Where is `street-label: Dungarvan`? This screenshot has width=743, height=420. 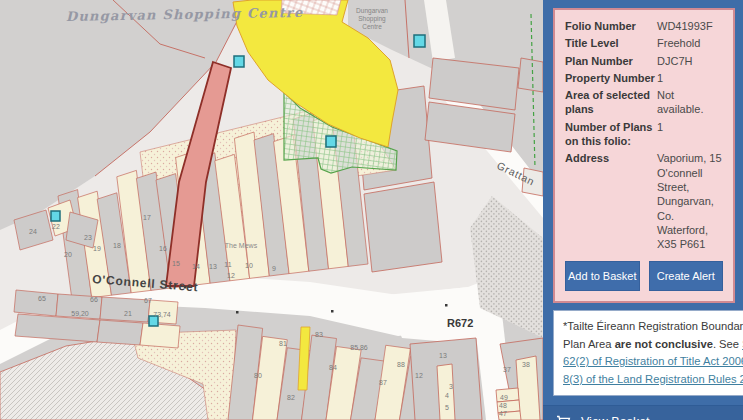
street-label: Dungarvan is located at coordinates (372, 11).